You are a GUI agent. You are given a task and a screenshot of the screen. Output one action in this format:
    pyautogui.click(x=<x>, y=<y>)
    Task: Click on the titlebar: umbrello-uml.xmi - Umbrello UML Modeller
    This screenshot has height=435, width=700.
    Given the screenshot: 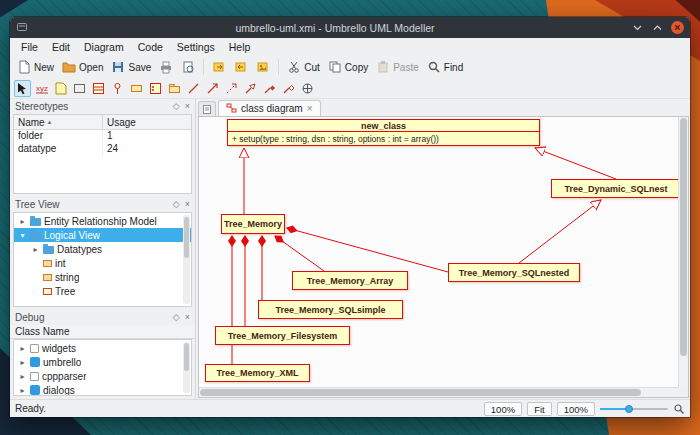 What is the action you would take?
    pyautogui.click(x=350, y=28)
    